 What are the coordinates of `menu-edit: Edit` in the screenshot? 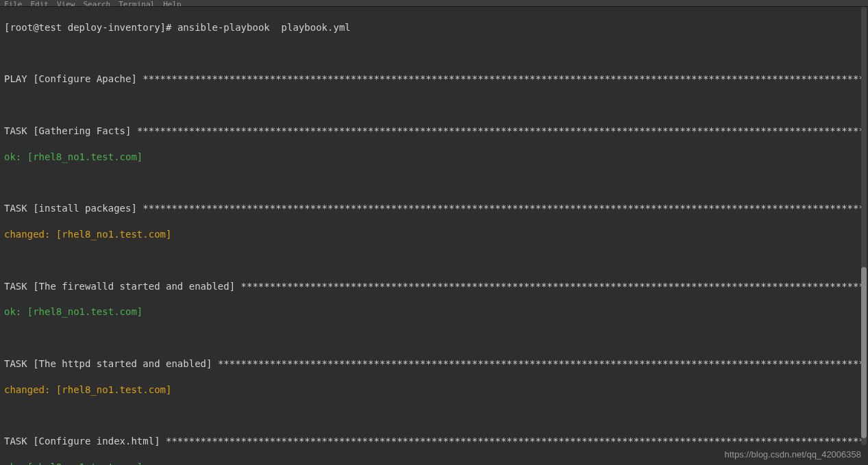 It's located at (40, 3).